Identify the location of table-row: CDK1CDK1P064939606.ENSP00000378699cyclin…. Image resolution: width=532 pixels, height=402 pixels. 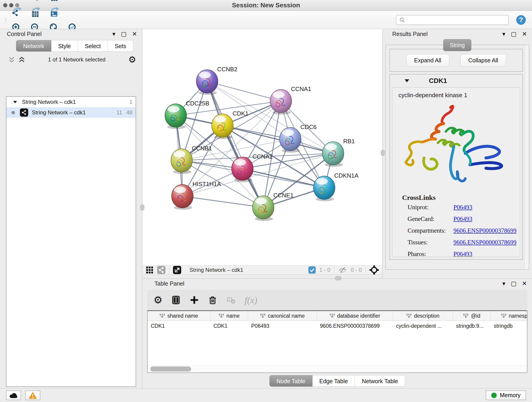
(337, 326).